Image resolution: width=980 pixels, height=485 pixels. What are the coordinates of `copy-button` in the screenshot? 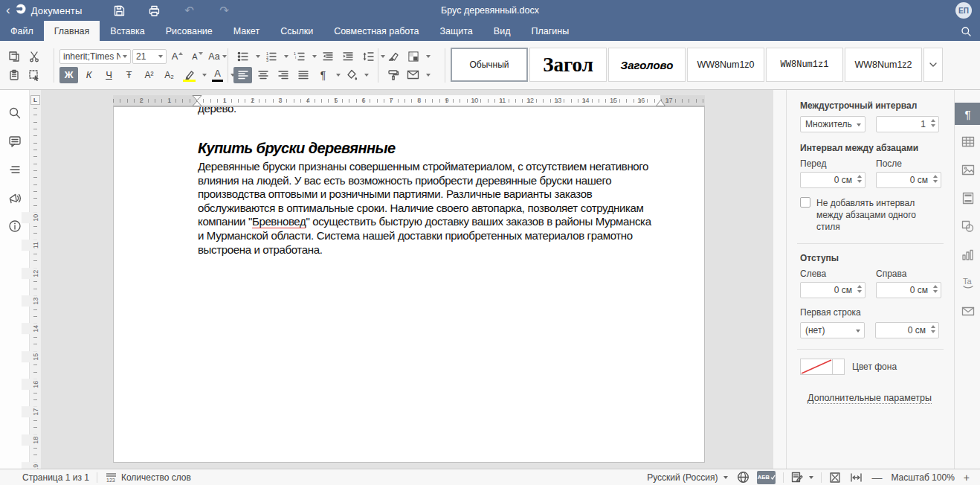 It's located at (13, 57).